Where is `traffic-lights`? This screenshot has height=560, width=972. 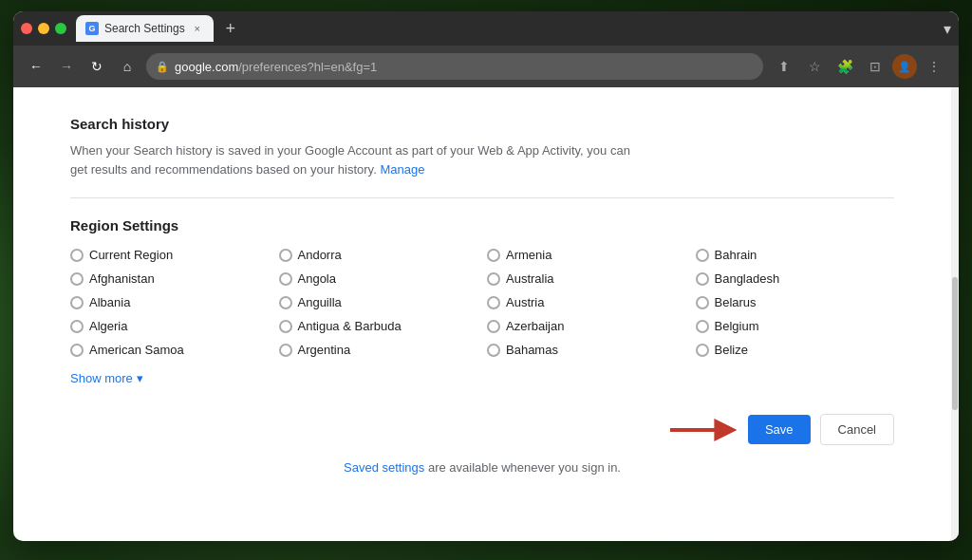 traffic-lights is located at coordinates (44, 28).